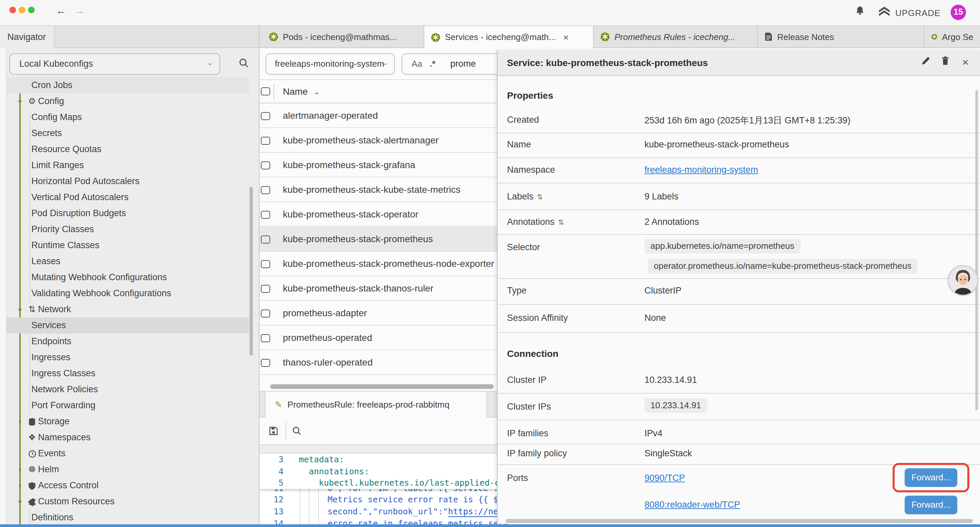  I want to click on namespace-select: freeleaps-monitoring-system ›, so click(330, 64).